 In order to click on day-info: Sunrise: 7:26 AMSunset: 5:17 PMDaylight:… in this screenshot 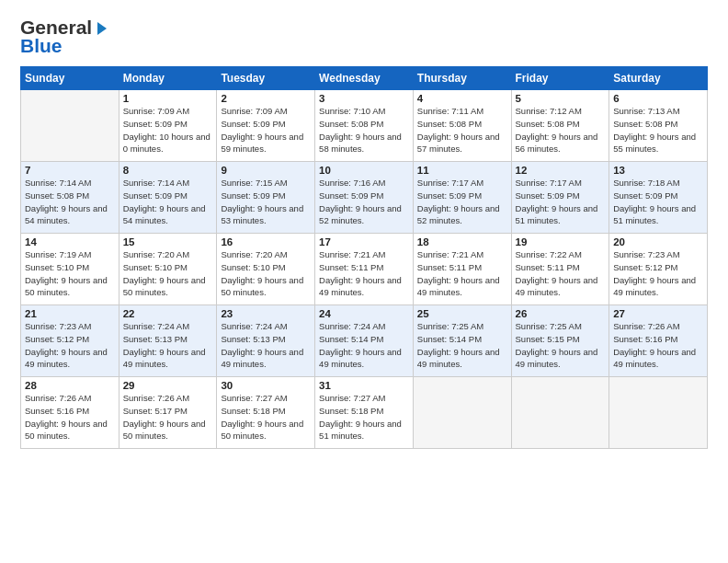, I will do `click(168, 418)`.